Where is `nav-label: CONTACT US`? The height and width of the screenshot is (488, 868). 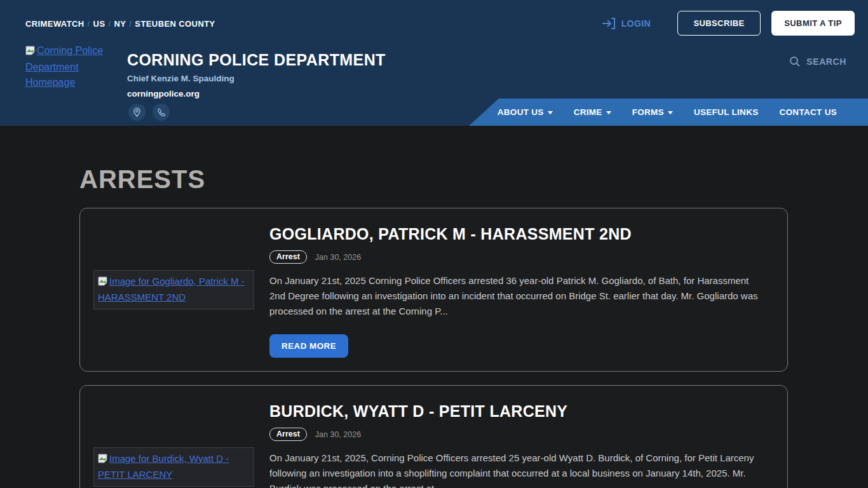
nav-label: CONTACT US is located at coordinates (808, 112).